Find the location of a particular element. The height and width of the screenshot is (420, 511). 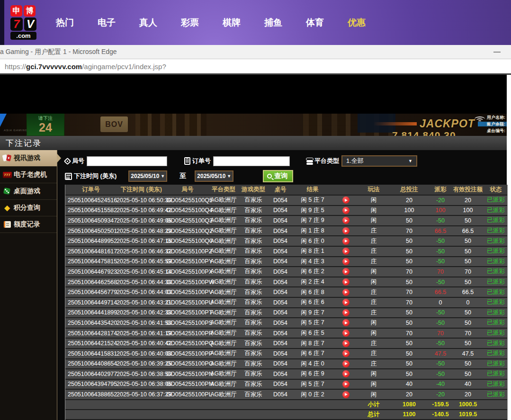

round-tag-icon is located at coordinates (68, 161).